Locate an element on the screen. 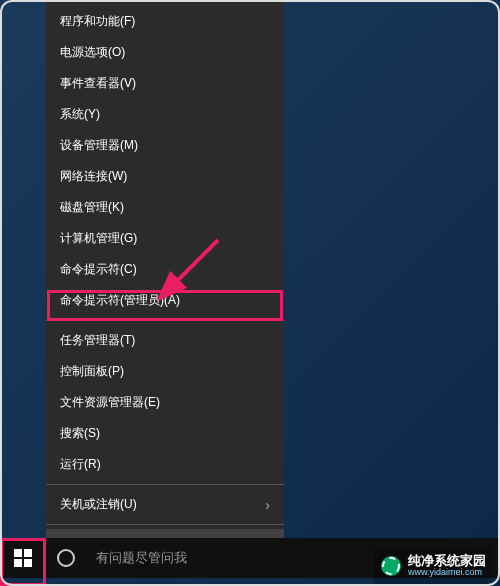  menu-label: 命令提示符(管理员)(A) is located at coordinates (120, 300).